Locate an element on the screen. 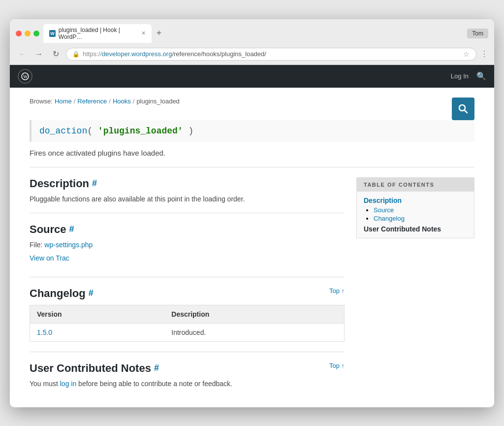 The width and height of the screenshot is (504, 426). user-notes-heading-text: User Contributed Notes is located at coordinates (91, 368).